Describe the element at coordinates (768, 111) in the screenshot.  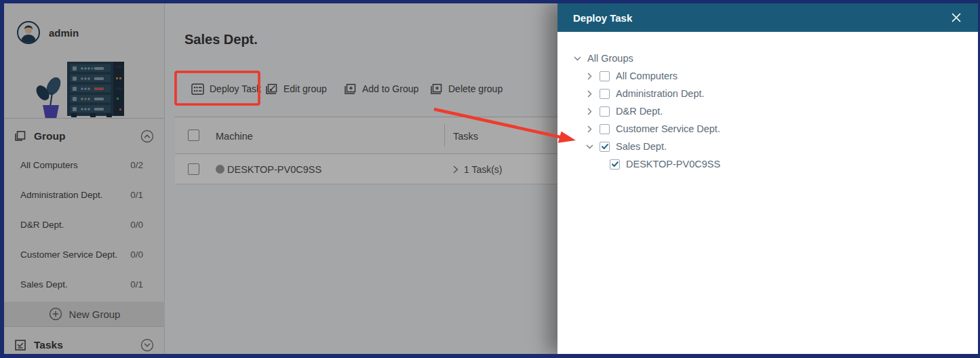
I see `tree-item-dr-dept: D&R Dept.` at that location.